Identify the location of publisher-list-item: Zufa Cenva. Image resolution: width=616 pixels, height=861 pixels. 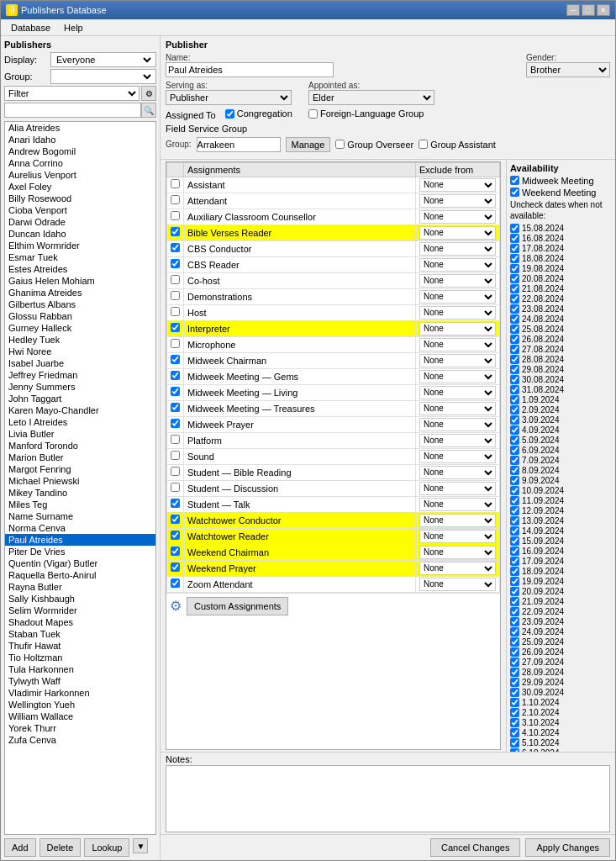
(81, 740).